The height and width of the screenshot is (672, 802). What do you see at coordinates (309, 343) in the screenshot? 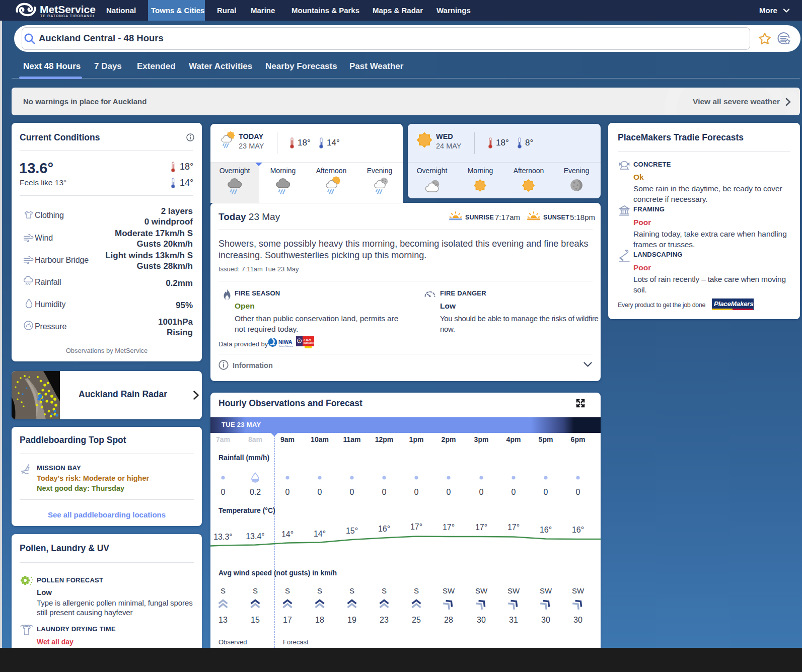
I see `svg-text: EMERGENCY` at bounding box center [309, 343].